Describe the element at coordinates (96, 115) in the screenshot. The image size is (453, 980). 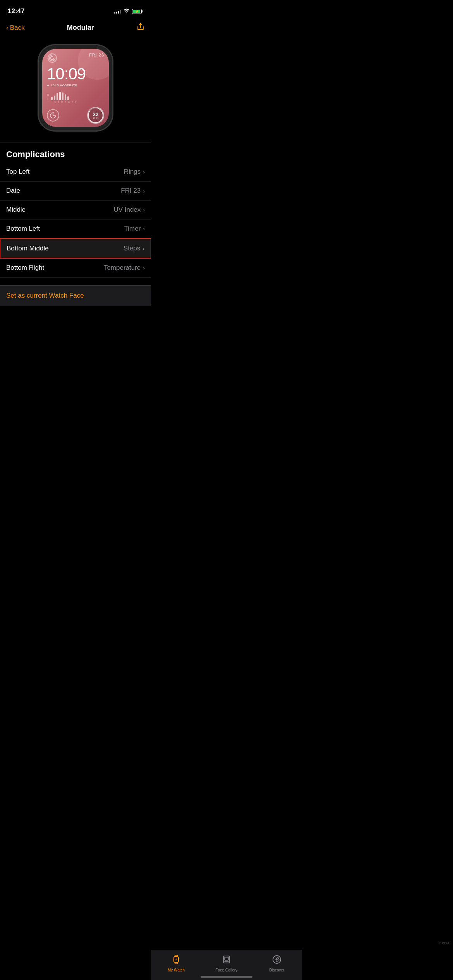
I see `watch-steps-complication: 22 18 31` at that location.